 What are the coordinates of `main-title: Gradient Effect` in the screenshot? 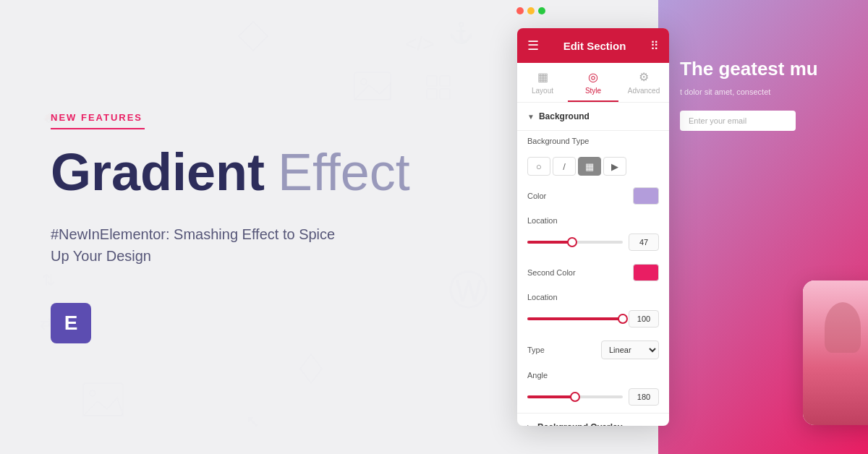 It's located at (253, 172).